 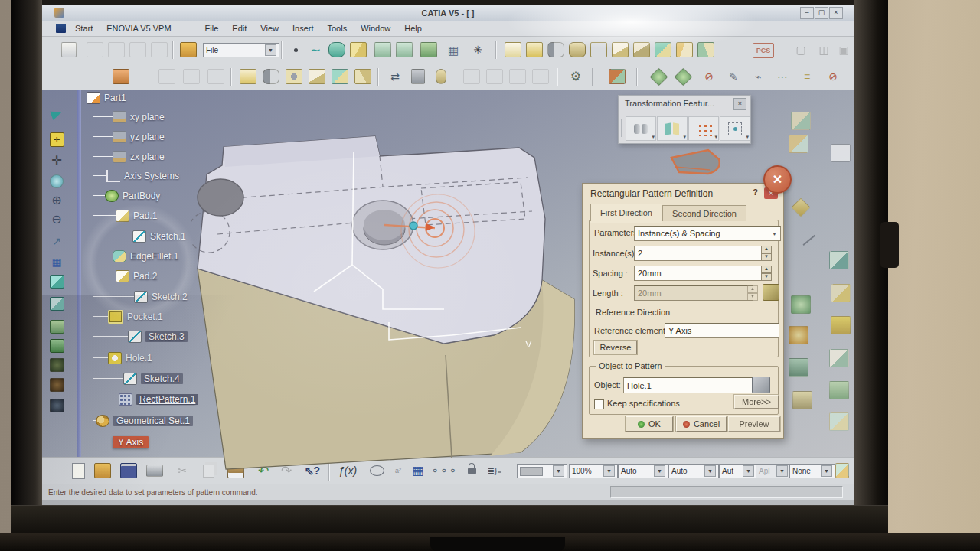 What do you see at coordinates (735, 129) in the screenshot?
I see `scaling-icon: ▾` at bounding box center [735, 129].